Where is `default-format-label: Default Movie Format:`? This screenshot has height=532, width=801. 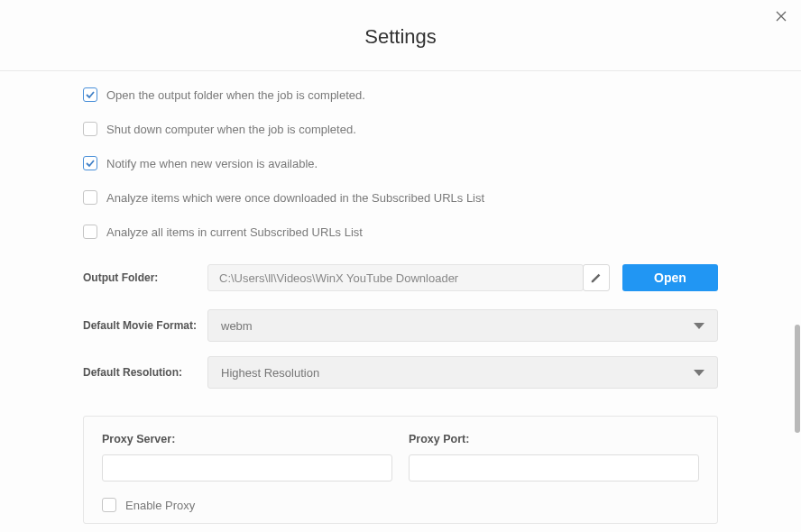 default-format-label: Default Movie Format: is located at coordinates (145, 326).